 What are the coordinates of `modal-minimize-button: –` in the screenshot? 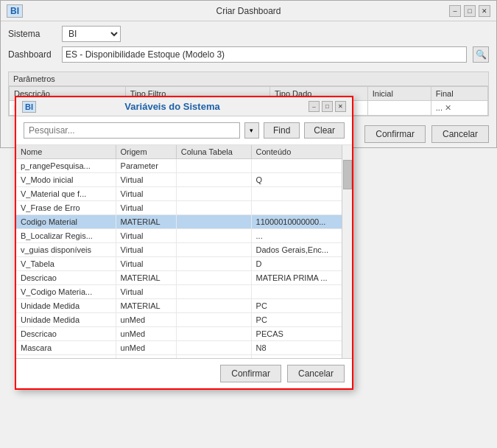 It's located at (314, 106).